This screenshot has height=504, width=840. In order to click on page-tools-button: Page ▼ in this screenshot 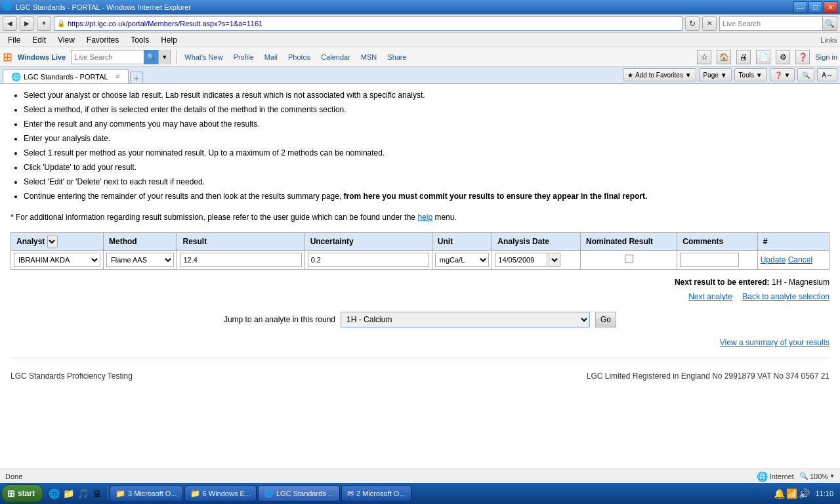, I will do `click(715, 75)`.